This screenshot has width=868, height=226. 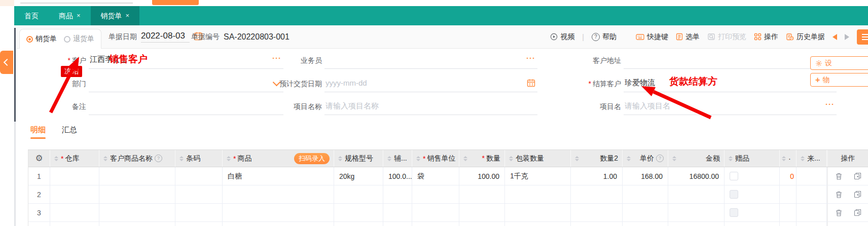 What do you see at coordinates (839, 63) in the screenshot?
I see `settings-side-button: 设` at bounding box center [839, 63].